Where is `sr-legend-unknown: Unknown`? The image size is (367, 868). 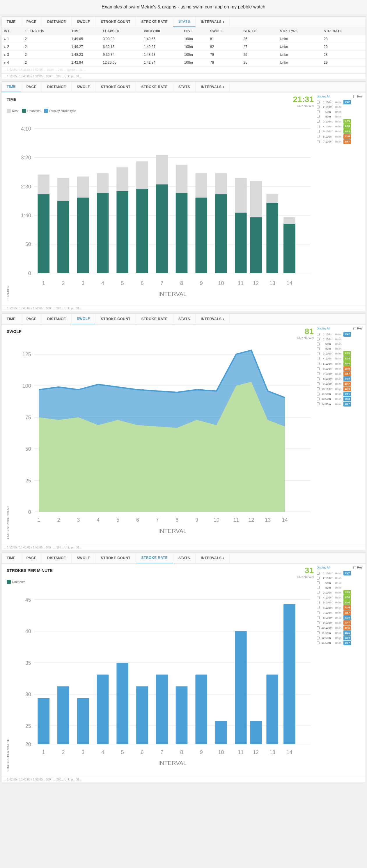
sr-legend-unknown: Unknown is located at coordinates (16, 582).